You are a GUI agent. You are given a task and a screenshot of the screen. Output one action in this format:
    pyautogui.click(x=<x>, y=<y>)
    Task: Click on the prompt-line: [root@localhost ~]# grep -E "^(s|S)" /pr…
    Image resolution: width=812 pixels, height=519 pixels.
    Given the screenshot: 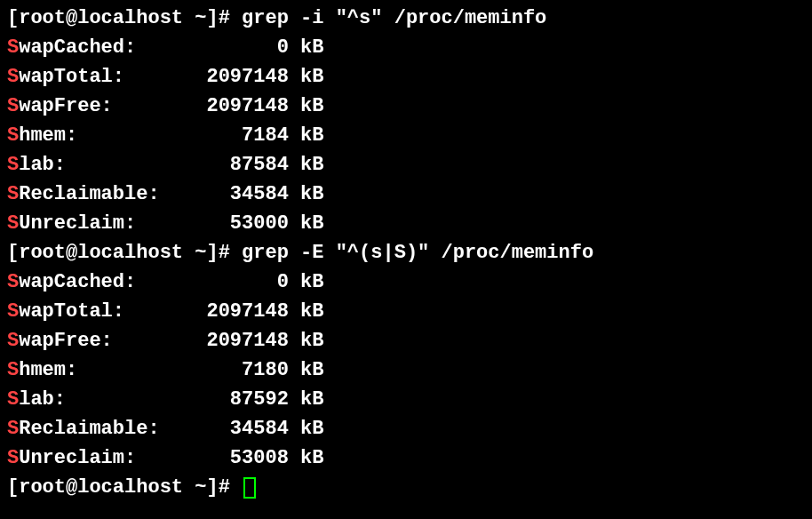 What is the action you would take?
    pyautogui.click(x=406, y=252)
    